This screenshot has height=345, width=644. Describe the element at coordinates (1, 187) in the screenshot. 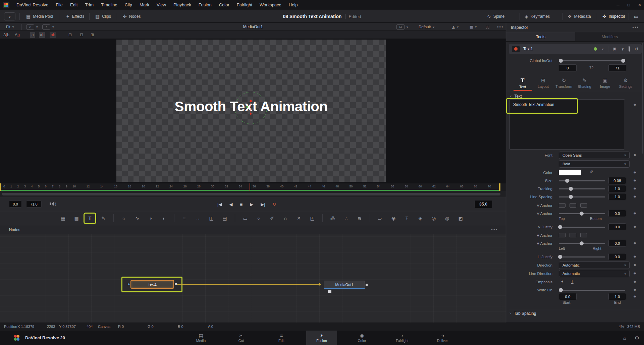

I see `range-start-marker` at that location.